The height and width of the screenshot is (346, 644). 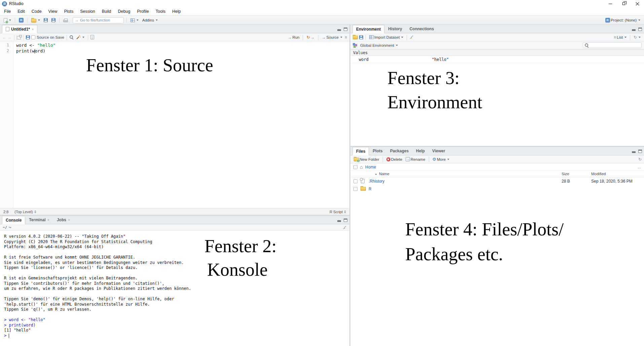 What do you see at coordinates (465, 189) in the screenshot?
I see `file-name-link: R` at bounding box center [465, 189].